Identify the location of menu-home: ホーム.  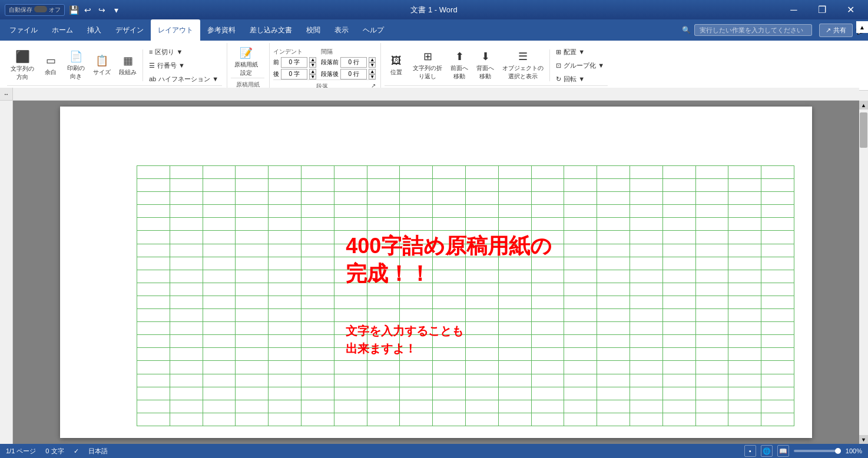
(62, 30).